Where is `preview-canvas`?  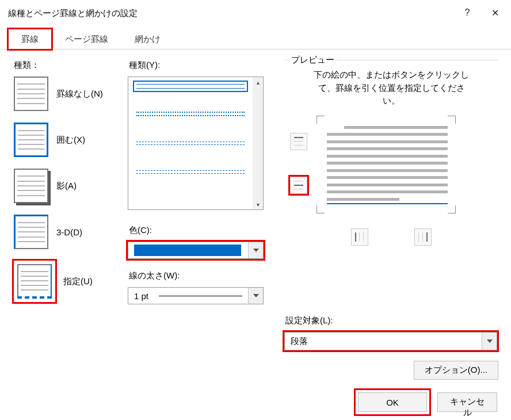
preview-canvas is located at coordinates (386, 165).